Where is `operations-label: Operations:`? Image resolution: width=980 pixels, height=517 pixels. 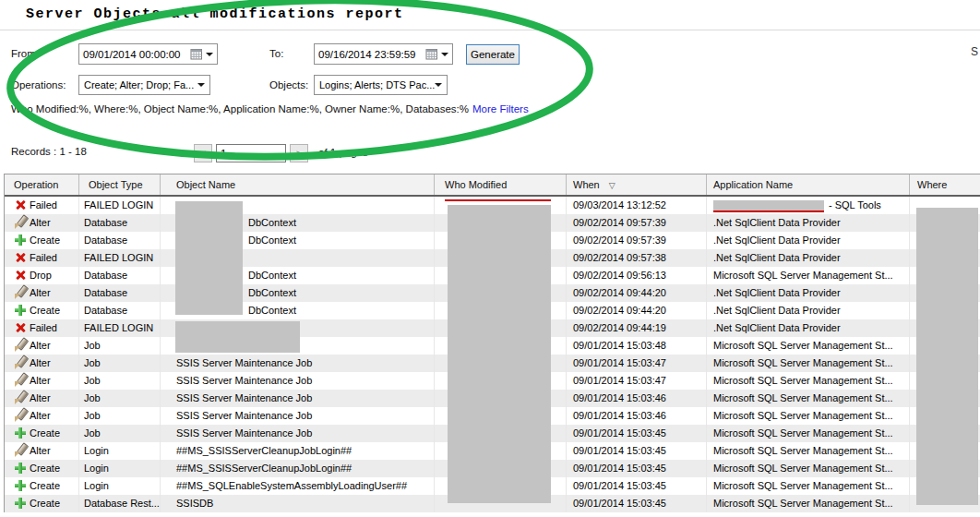 operations-label: Operations: is located at coordinates (39, 85).